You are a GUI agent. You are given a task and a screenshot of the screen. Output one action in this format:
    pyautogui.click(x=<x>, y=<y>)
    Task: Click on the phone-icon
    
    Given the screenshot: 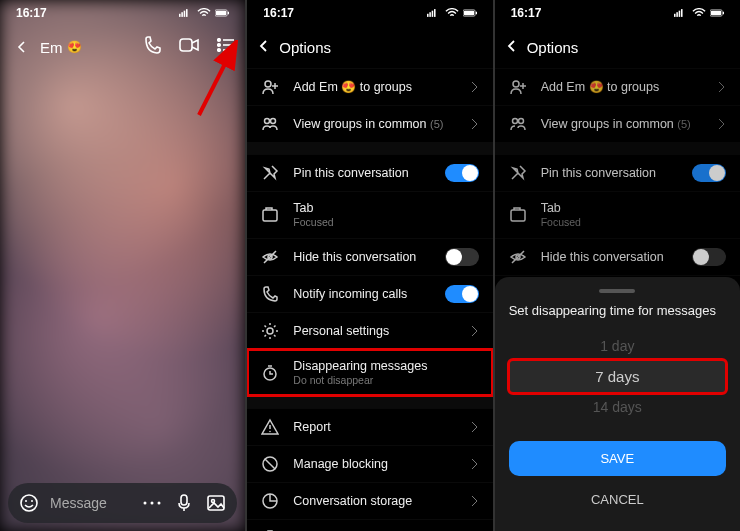 What is the action you would take?
    pyautogui.click(x=152, y=45)
    